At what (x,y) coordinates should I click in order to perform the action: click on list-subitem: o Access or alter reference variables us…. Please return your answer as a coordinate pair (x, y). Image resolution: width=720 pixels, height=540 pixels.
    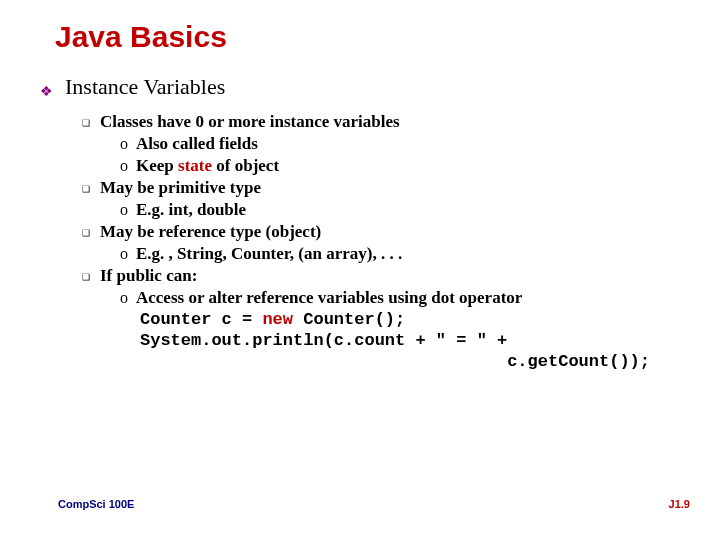
    Looking at the image, I should click on (400, 298).